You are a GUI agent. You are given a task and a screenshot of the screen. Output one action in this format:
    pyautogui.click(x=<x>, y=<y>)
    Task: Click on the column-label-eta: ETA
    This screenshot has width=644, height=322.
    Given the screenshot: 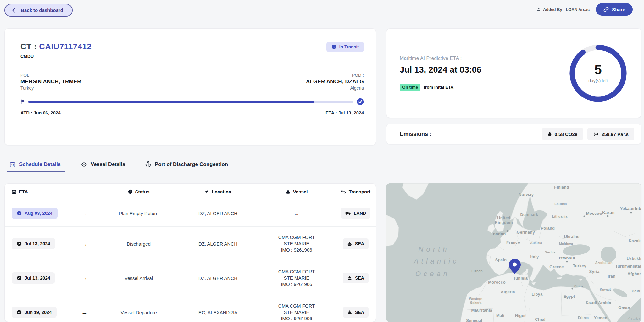 What is the action you would take?
    pyautogui.click(x=23, y=192)
    